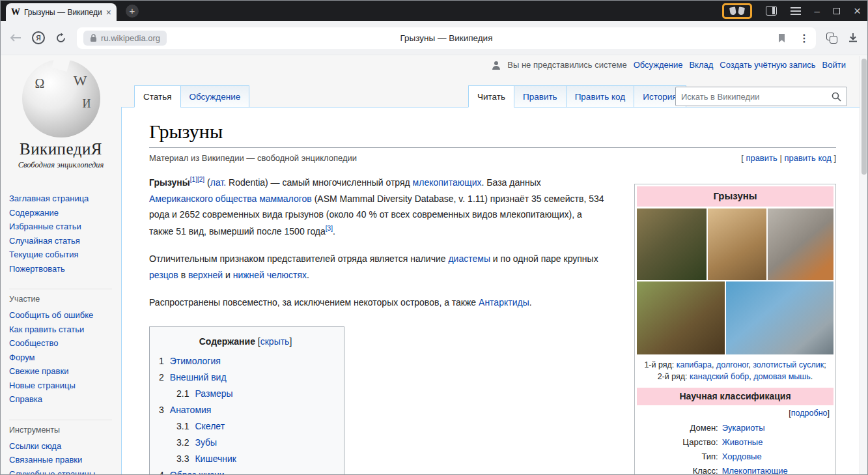 The image size is (868, 475). Describe the element at coordinates (672, 244) in the screenshot. I see `capybara-image` at that location.